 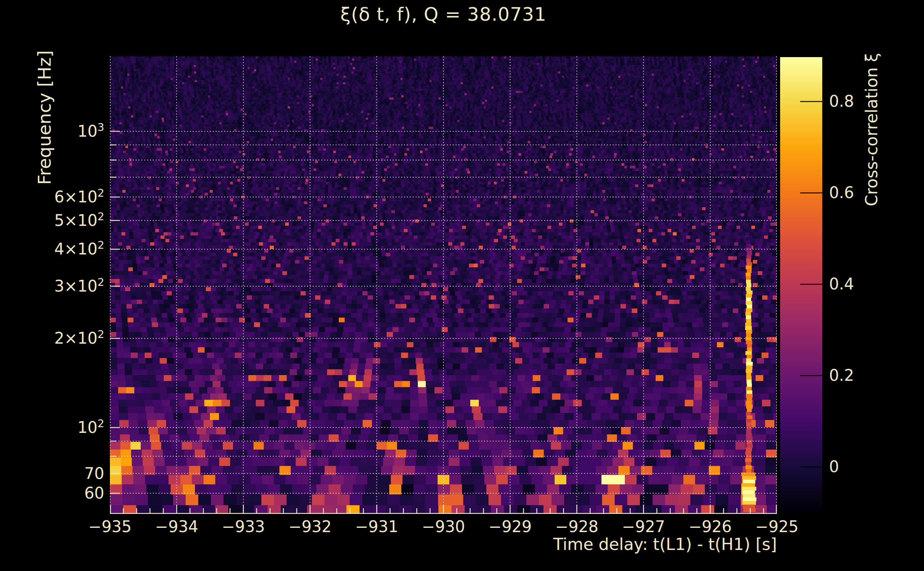 What do you see at coordinates (710, 526) in the screenshot?
I see `x-tick-label: −926` at bounding box center [710, 526].